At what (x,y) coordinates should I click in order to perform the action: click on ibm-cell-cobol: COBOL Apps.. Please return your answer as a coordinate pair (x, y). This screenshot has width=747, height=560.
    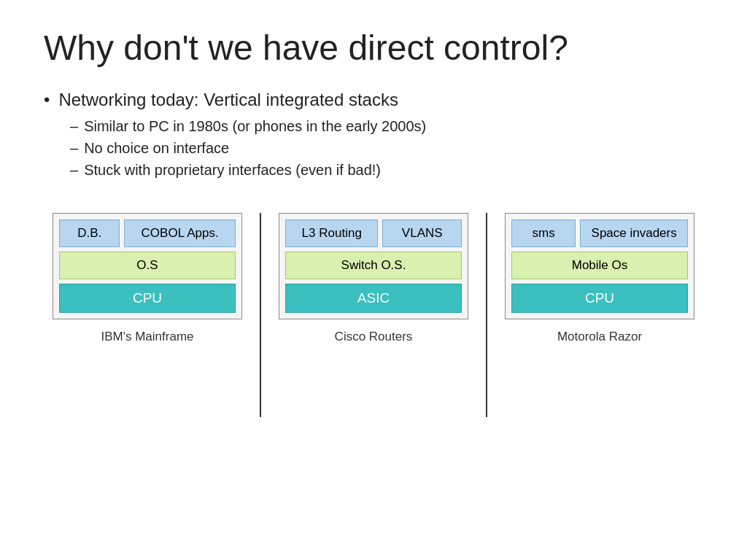
    Looking at the image, I should click on (179, 233).